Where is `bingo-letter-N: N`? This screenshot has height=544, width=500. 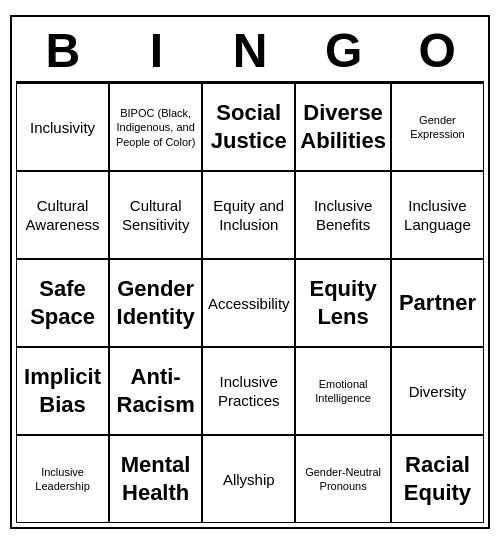
bingo-letter-N: N is located at coordinates (250, 52).